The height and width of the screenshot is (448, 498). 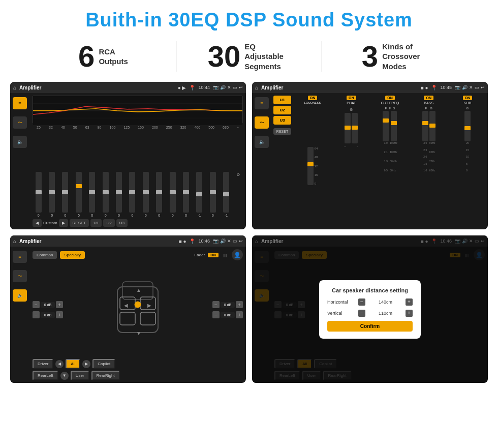 I want to click on fader-bottom-buttons: Driver ◀ All ▶ Copilot, so click(x=138, y=364).